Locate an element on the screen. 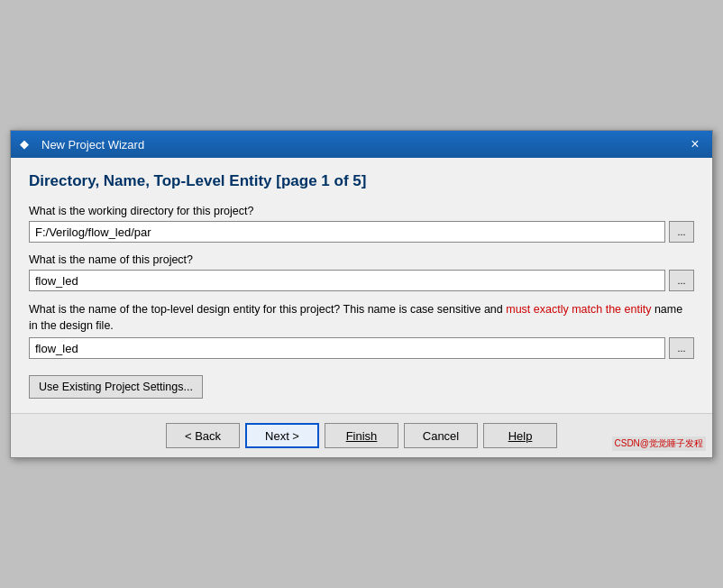  dialog-footer: < Back Next > Finish Cancel Help is located at coordinates (362, 435).